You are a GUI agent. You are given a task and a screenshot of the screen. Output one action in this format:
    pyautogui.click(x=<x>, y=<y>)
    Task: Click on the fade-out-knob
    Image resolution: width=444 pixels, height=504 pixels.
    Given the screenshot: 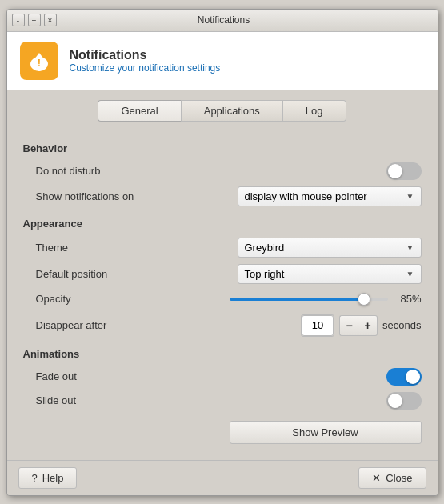 What is the action you would take?
    pyautogui.click(x=413, y=377)
    